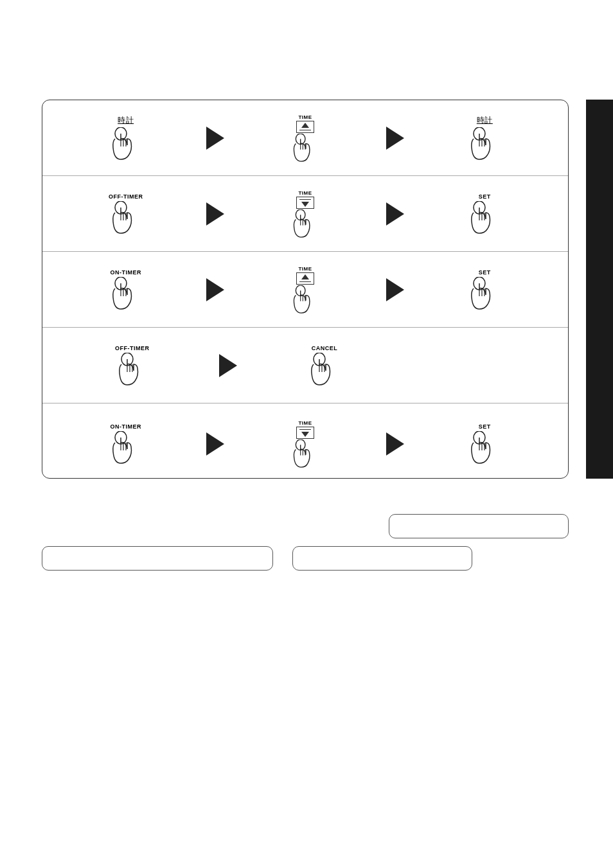 Image resolution: width=613 pixels, height=868 pixels. Describe the element at coordinates (484, 444) in the screenshot. I see `cell-5-3: SET` at that location.